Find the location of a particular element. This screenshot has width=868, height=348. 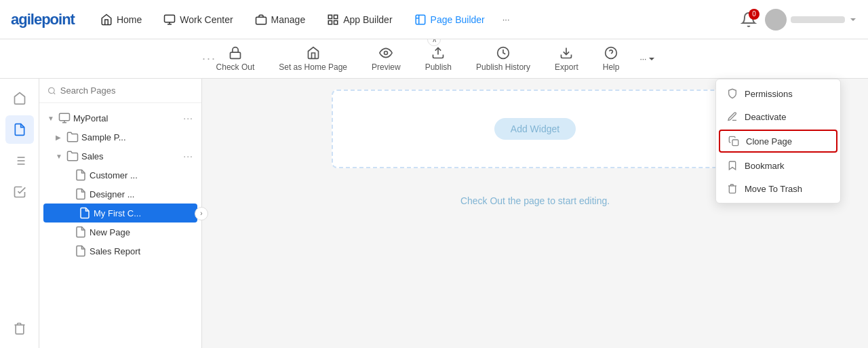

trash-icon is located at coordinates (732, 189).